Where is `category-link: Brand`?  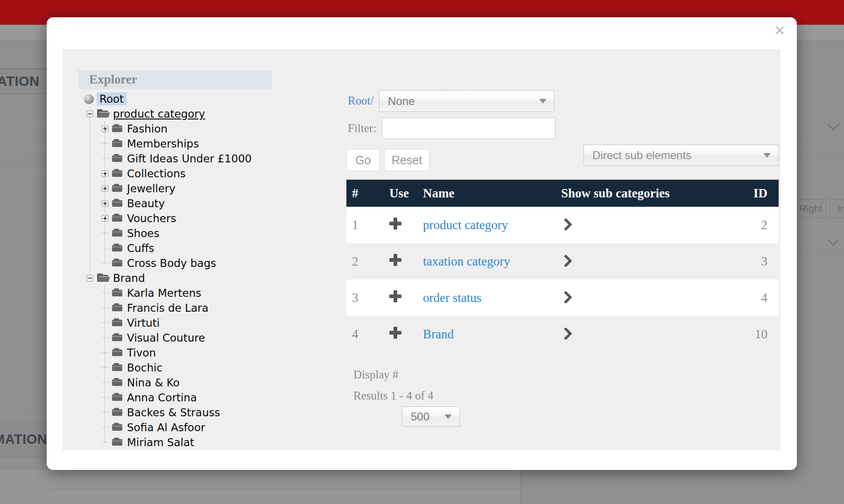 category-link: Brand is located at coordinates (438, 334).